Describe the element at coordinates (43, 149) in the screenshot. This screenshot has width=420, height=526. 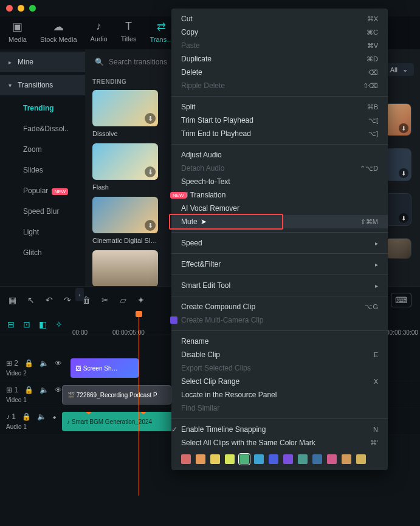
I see `sidebar-item-zoom: Zoom` at that location.